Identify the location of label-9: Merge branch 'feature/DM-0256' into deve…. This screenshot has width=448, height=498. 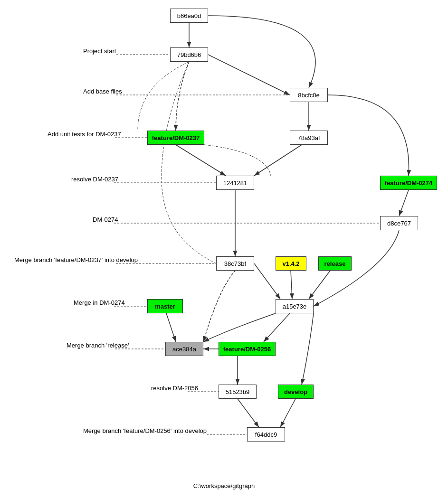
(145, 431).